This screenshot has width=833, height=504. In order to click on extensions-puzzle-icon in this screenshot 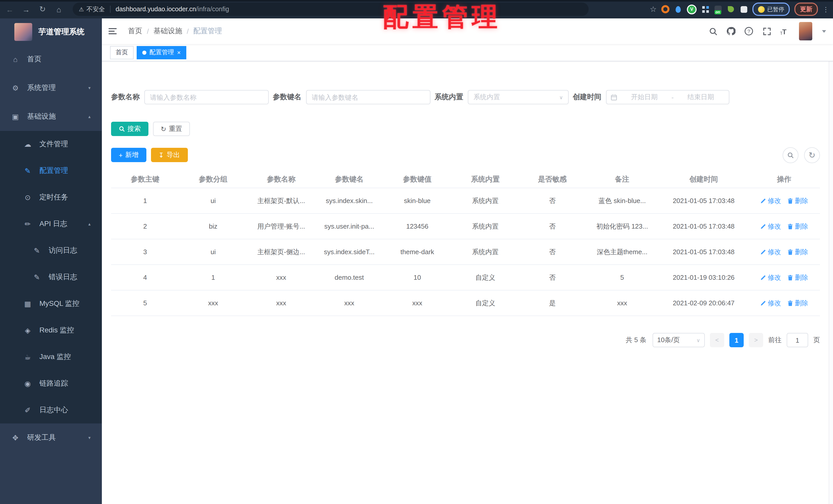, I will do `click(744, 9)`.